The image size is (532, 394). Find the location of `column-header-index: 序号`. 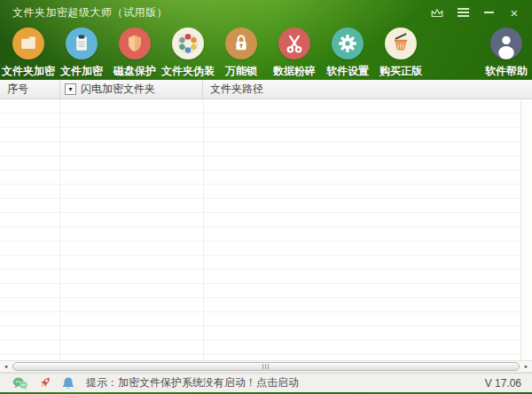

column-header-index: 序号 is located at coordinates (30, 89).